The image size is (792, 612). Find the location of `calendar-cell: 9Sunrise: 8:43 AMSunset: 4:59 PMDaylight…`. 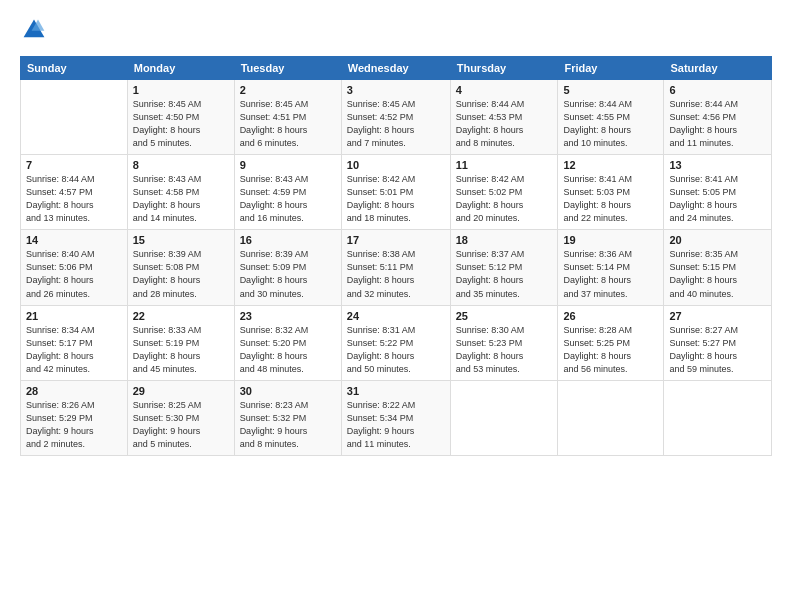

calendar-cell: 9Sunrise: 8:43 AMSunset: 4:59 PMDaylight… is located at coordinates (288, 192).